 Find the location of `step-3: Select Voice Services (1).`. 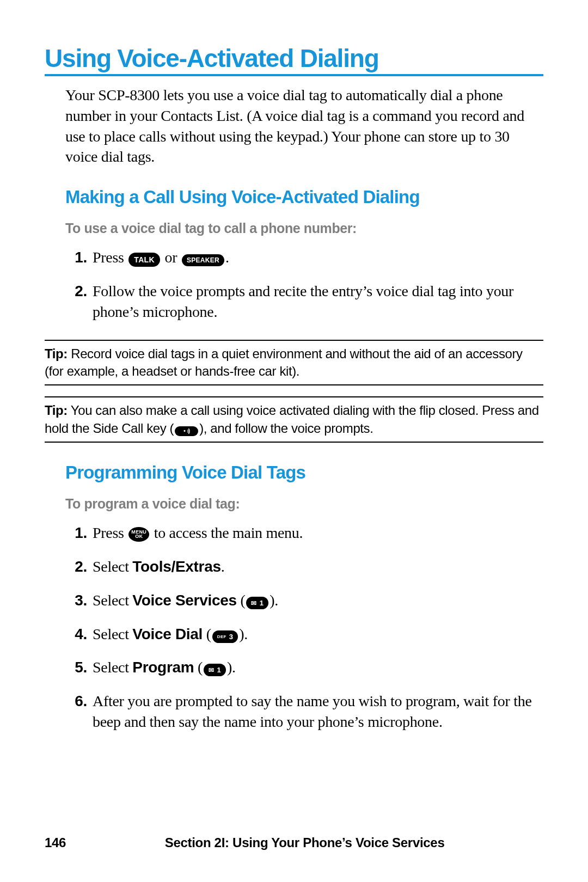

step-3: Select Voice Services (1). is located at coordinates (304, 601).